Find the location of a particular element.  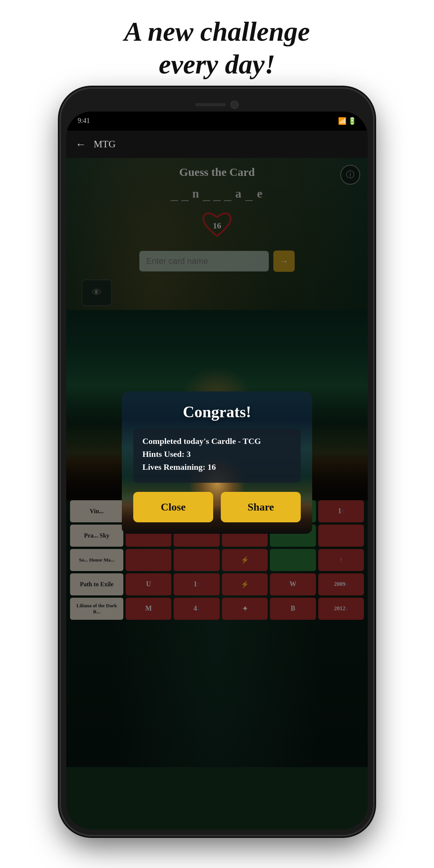

status-icons: 📶 🔋 is located at coordinates (347, 121).